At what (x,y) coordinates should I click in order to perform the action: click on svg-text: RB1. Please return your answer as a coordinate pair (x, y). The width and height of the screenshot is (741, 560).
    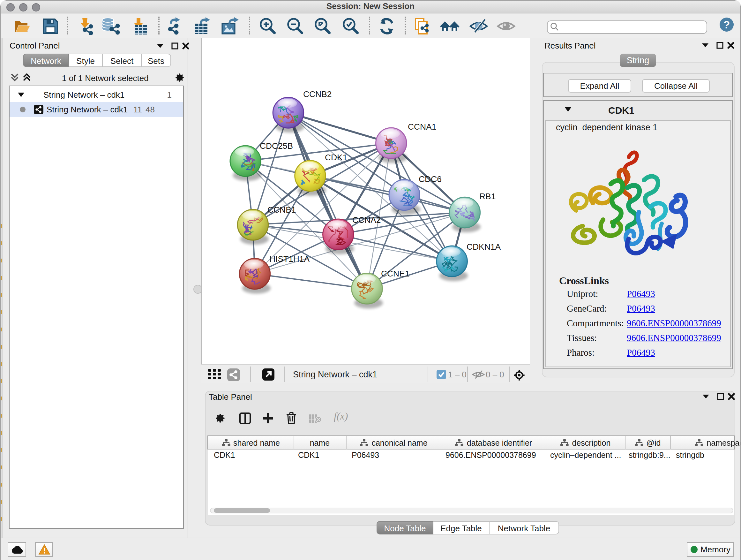
    Looking at the image, I should click on (487, 196).